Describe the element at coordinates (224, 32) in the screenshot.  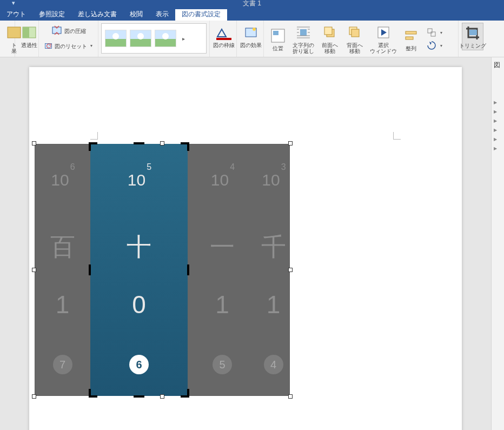
I see `picture-border-icon` at that location.